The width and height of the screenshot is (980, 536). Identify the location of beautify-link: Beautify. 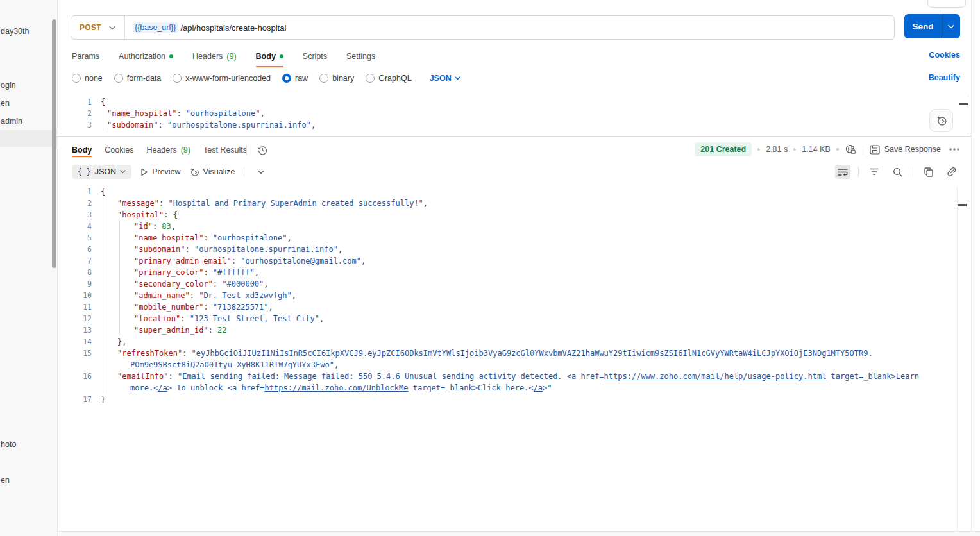
(944, 78).